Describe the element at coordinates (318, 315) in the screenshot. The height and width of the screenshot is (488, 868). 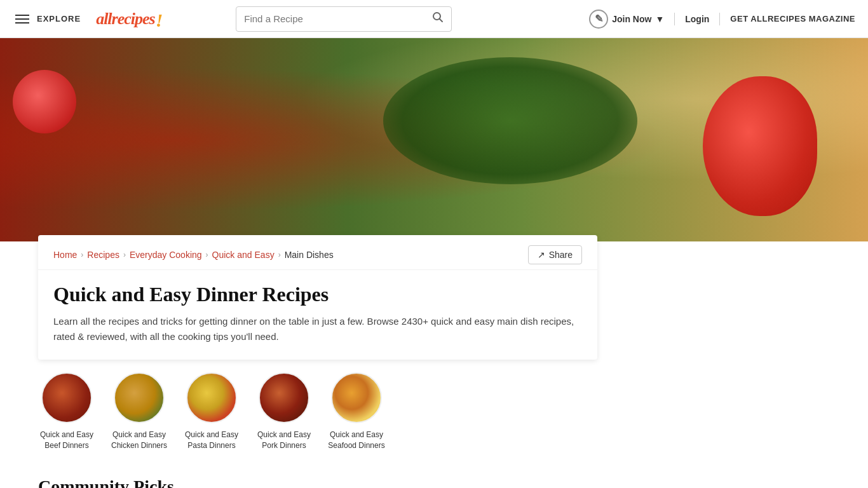
I see `page-title-section: Quick and Easy Dinner Recipes Learn all …` at that location.